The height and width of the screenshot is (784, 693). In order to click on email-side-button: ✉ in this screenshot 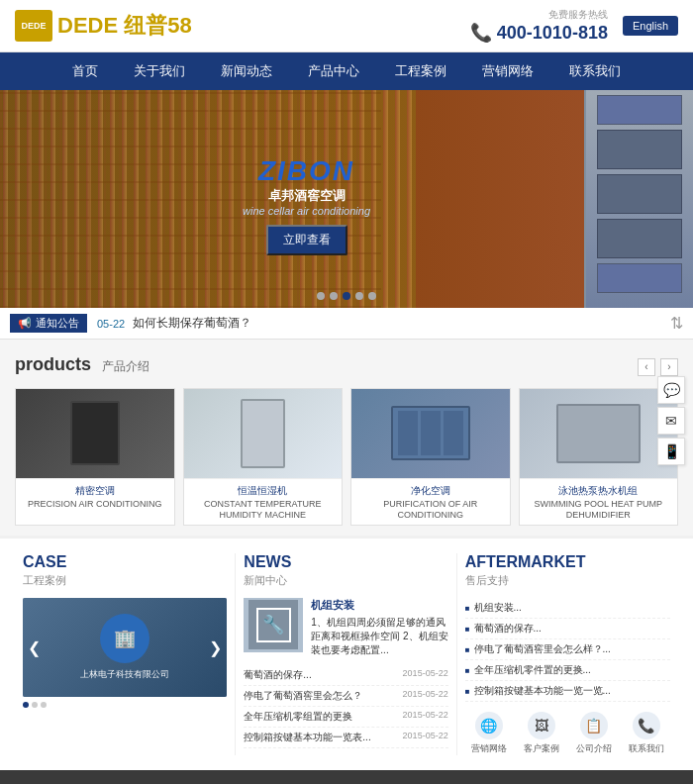, I will do `click(671, 421)`.